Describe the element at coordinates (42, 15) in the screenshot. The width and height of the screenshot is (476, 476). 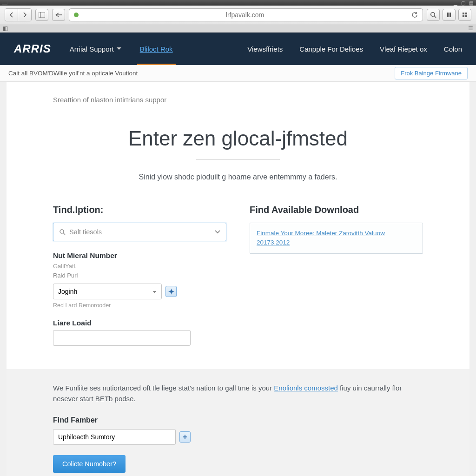
I see `sidebar-toggle-button` at that location.